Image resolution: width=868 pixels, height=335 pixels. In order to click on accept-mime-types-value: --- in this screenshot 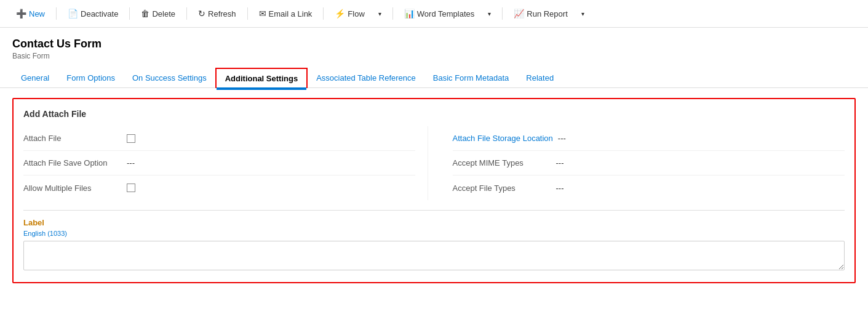, I will do `click(560, 163)`.